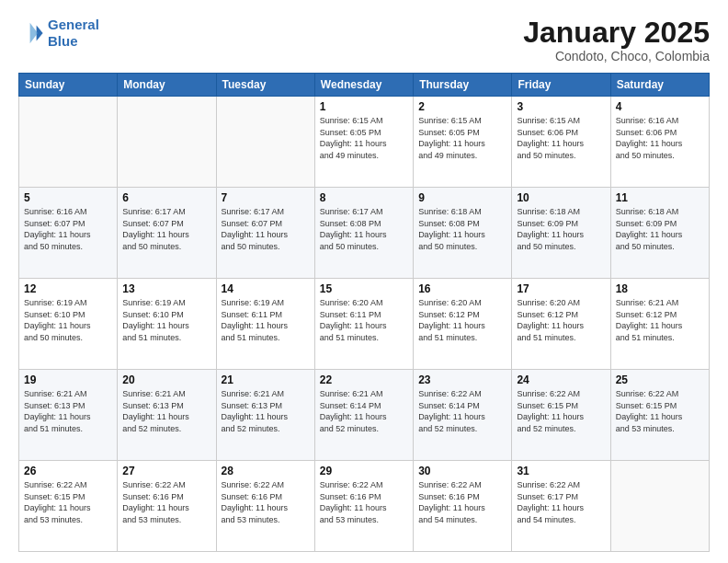  I want to click on day-number: 9, so click(462, 198).